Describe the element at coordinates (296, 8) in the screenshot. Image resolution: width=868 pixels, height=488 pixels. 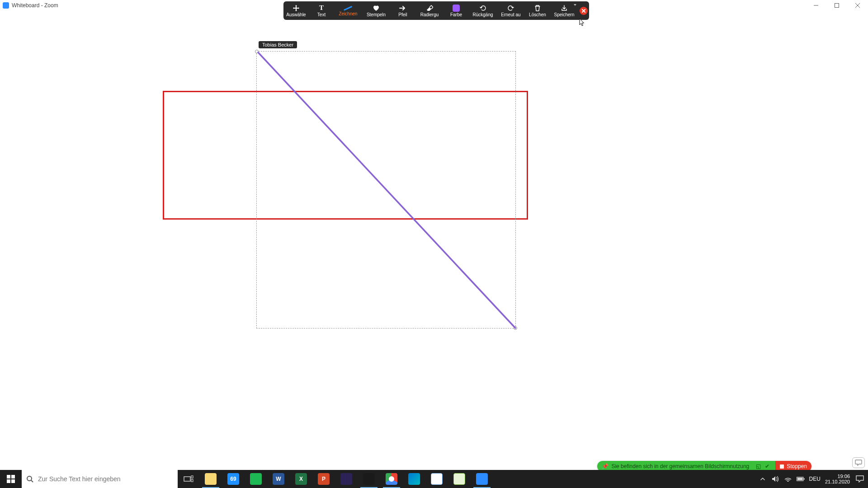
I see `move-icon` at that location.